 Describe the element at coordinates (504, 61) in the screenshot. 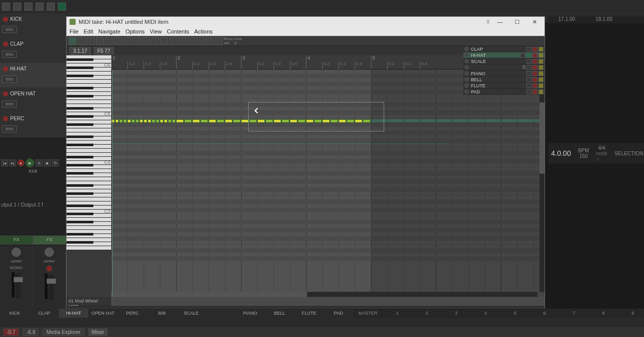

I see `tracklist-row: SCALE` at that location.